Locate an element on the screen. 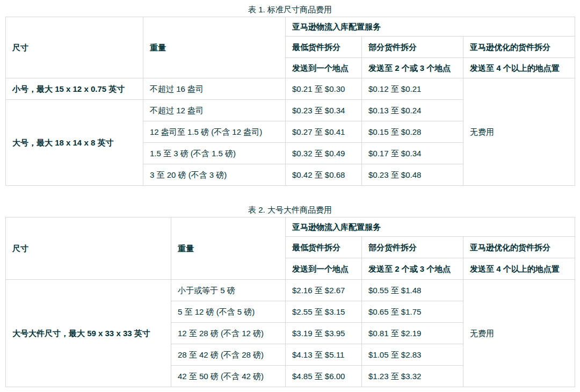 Image resolution: width=580 pixels, height=392 pixels. table-row: 大号大件尺寸，最大 59 x 33 x 33 英寸 小于或等于 5 磅 $2.1… is located at coordinates (291, 291).